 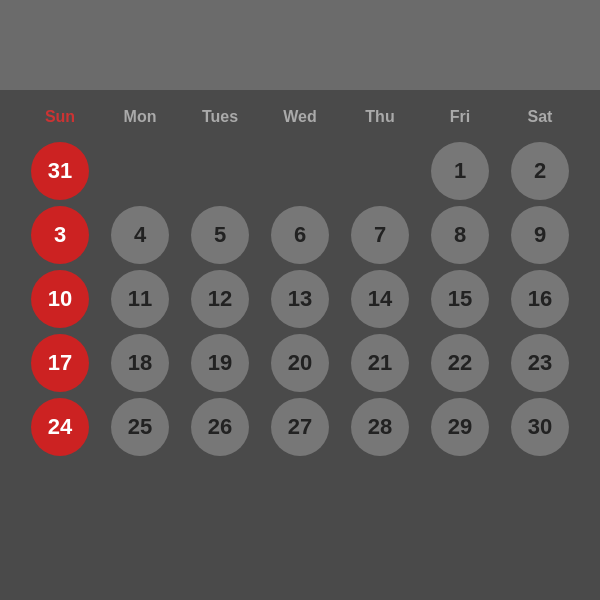 What do you see at coordinates (220, 117) in the screenshot?
I see `day-name-tues: Tues` at bounding box center [220, 117].